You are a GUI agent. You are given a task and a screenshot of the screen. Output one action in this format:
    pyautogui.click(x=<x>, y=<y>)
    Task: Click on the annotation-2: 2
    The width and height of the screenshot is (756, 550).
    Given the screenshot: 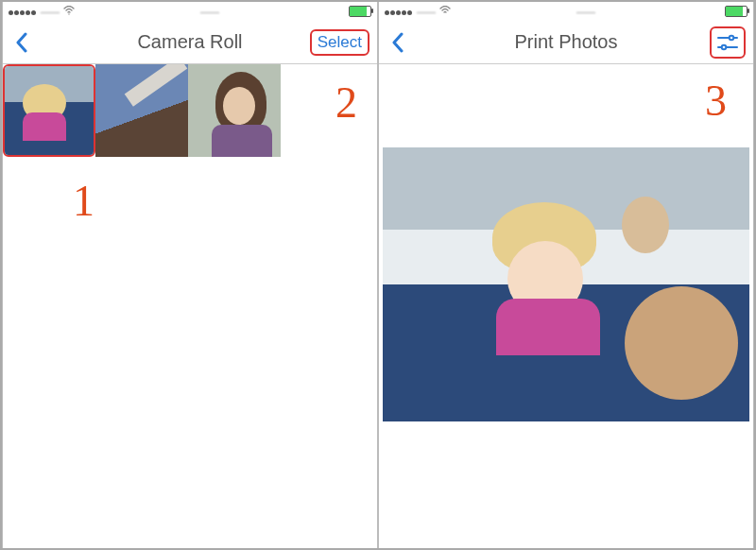 What is the action you would take?
    pyautogui.click(x=346, y=102)
    